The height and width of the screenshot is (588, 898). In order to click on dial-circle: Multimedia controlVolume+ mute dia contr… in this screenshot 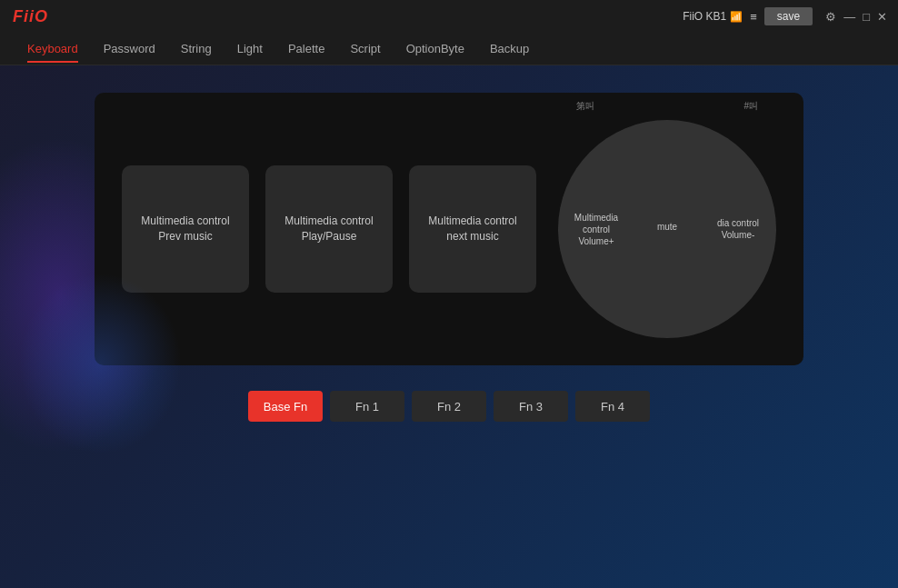, I will do `click(667, 229)`.